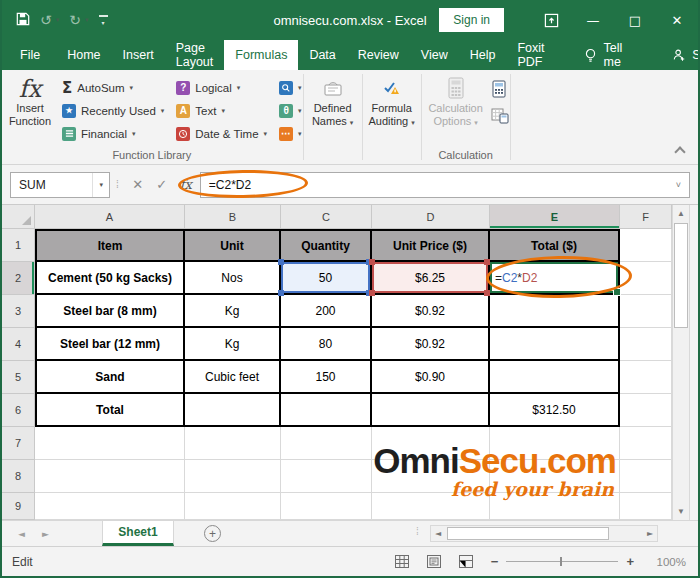 The height and width of the screenshot is (578, 700). I want to click on cell-c1: Quantity, so click(326, 246).